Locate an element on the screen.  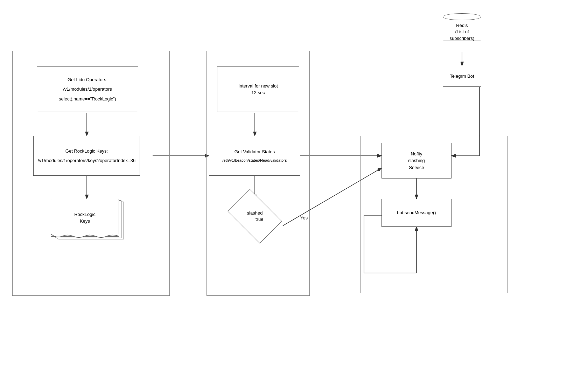
get-rocklogic-line1: Get RockLogic Keys: is located at coordinates (87, 151).